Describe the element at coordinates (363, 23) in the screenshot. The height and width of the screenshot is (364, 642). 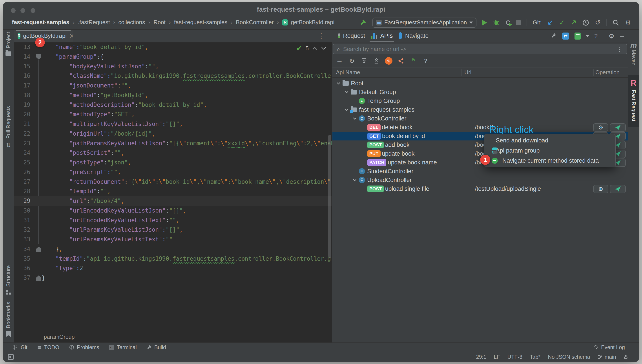
I see `build-hammer-icon` at that location.